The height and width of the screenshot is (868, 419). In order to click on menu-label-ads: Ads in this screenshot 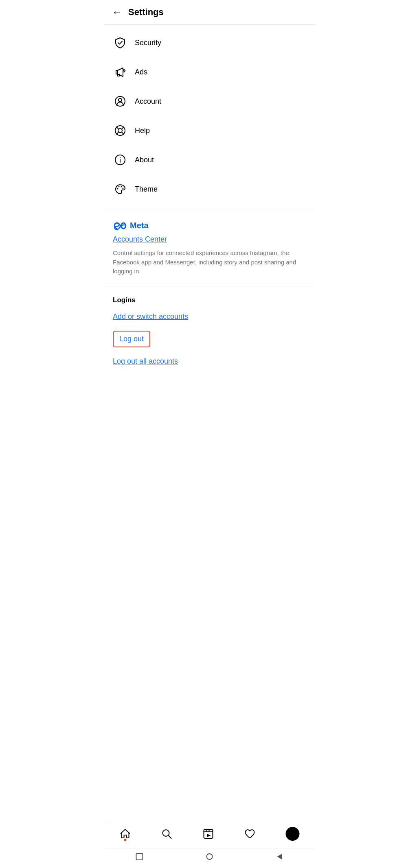, I will do `click(141, 72)`.